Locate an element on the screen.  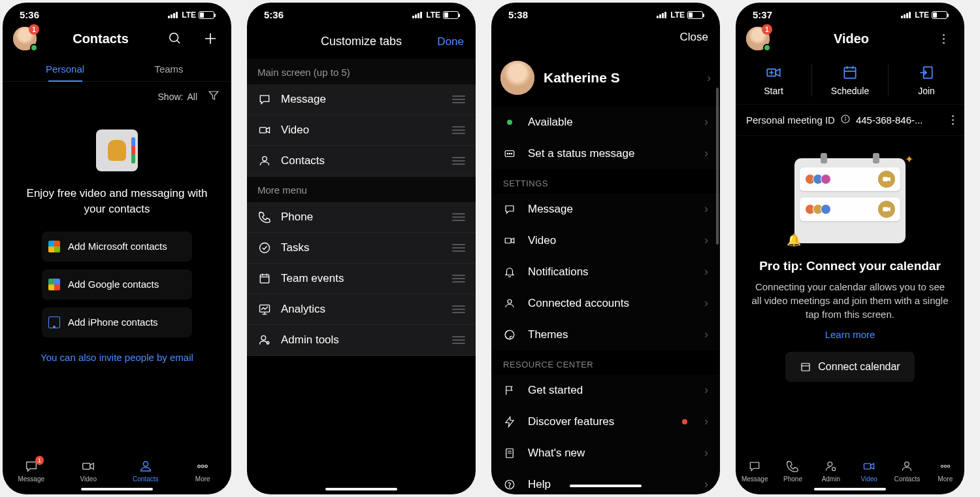
pmi-overflow-button is located at coordinates (953, 120).